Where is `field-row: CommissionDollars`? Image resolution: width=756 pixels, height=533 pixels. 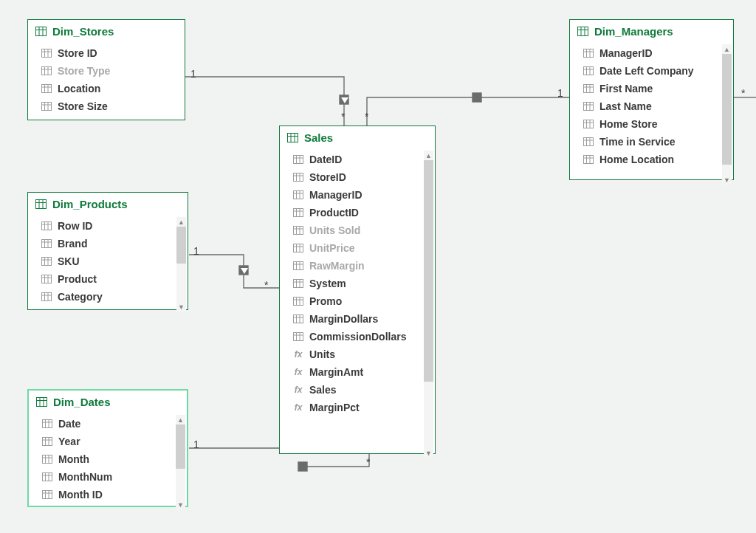
field-row: CommissionDollars is located at coordinates (357, 337).